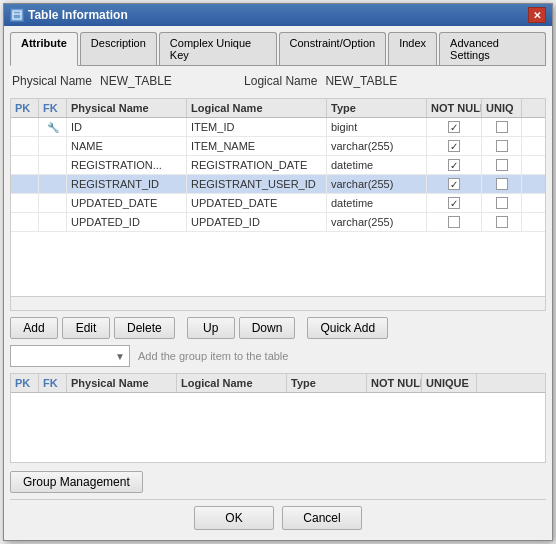 The width and height of the screenshot is (556, 544). I want to click on quick-add-button: Quick Add, so click(348, 328).